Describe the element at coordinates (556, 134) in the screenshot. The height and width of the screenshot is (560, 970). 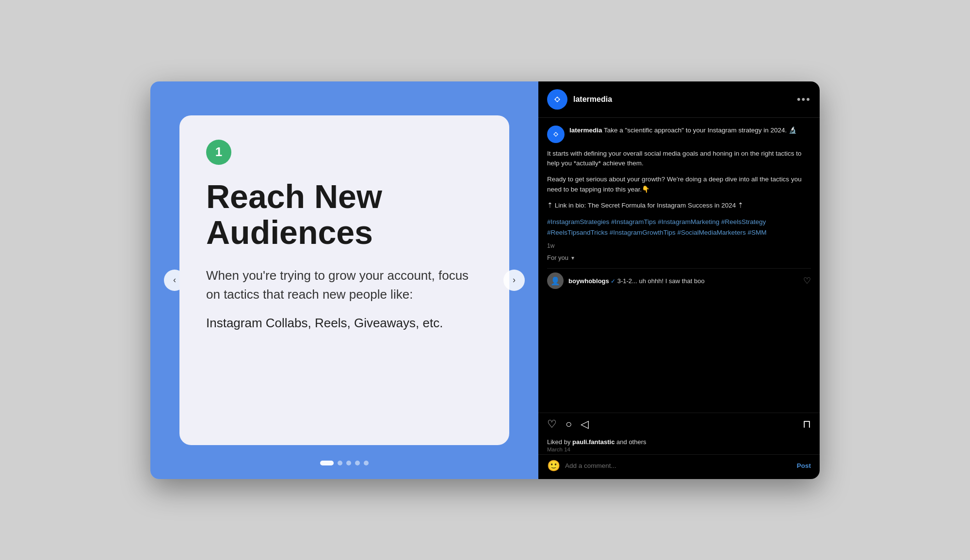
I see `later-small-logo-icon` at that location.